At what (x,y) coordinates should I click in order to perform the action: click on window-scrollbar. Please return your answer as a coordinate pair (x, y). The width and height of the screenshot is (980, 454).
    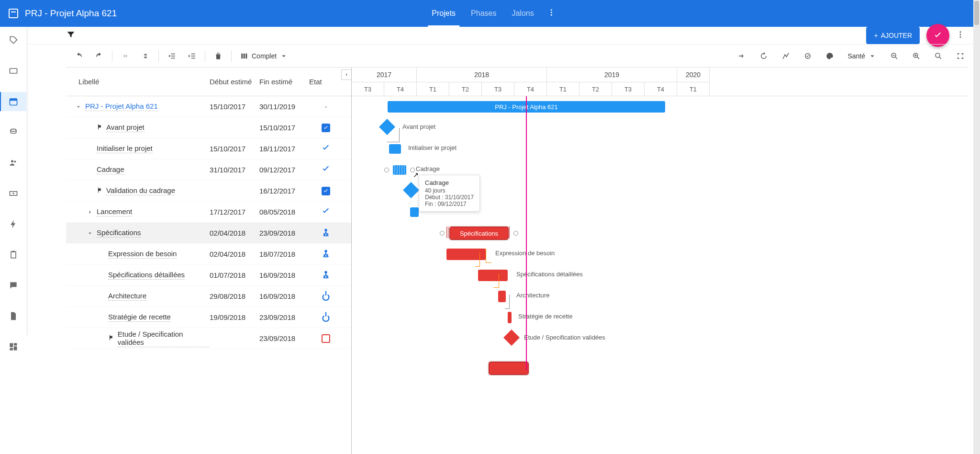
    Looking at the image, I should click on (977, 227).